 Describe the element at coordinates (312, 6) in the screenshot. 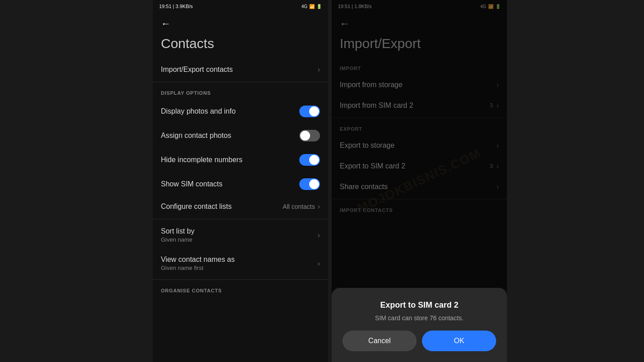

I see `left-wifi-icon: 📶` at that location.